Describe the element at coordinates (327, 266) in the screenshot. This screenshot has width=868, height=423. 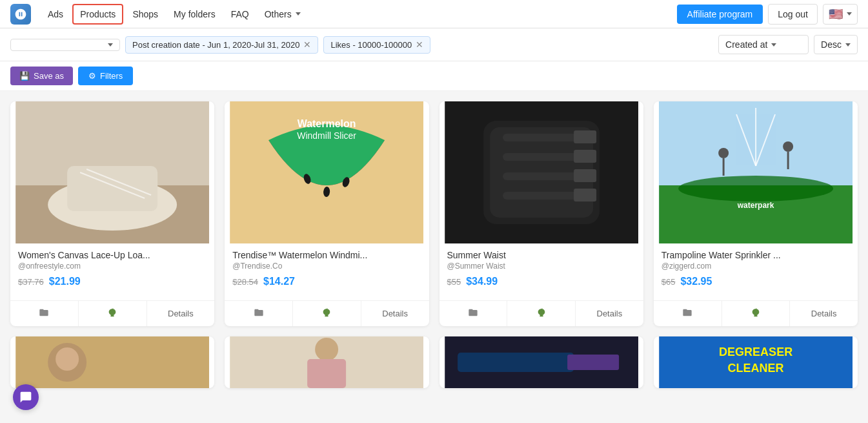
I see `product-shop: @Trendise.Co` at that location.